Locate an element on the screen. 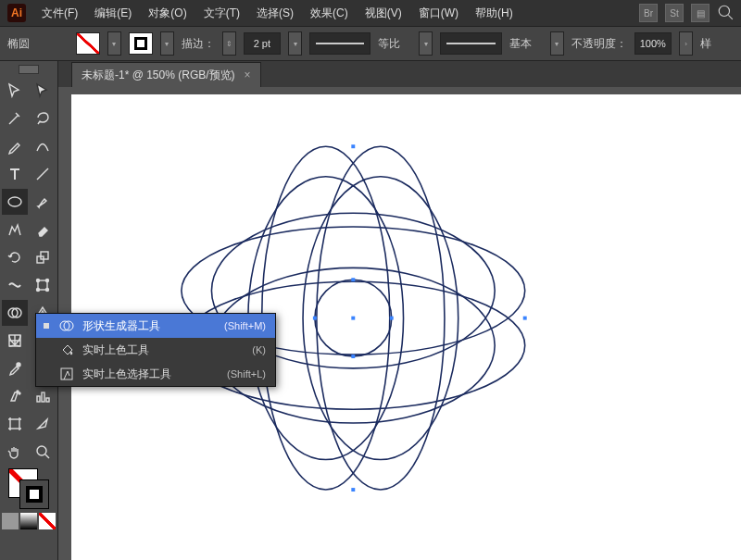 The width and height of the screenshot is (741, 560). artboard-tool is located at coordinates (15, 424).